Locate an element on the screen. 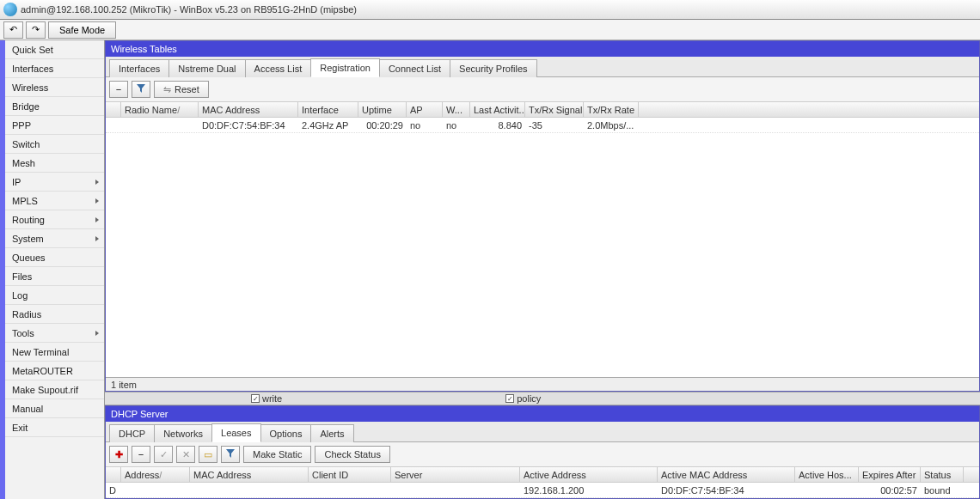 The image size is (980, 499). column-header: Active Address is located at coordinates (589, 474).